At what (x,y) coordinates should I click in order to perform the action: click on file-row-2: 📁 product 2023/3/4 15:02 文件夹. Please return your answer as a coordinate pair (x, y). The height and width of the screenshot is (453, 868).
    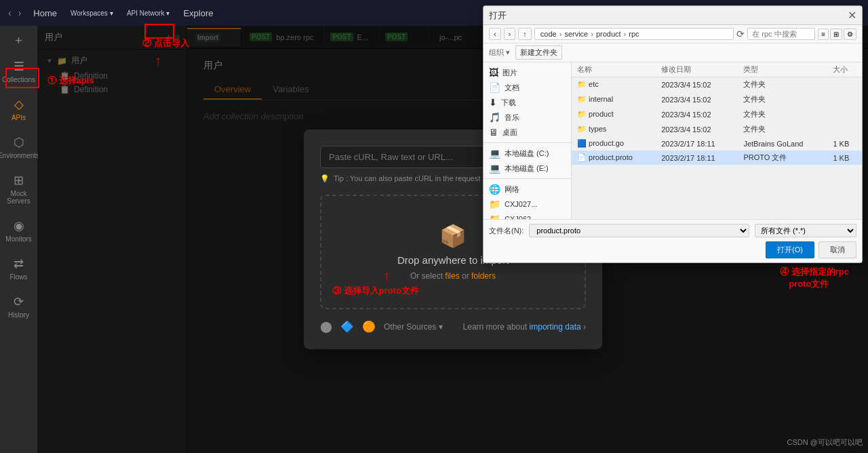
    Looking at the image, I should click on (717, 115).